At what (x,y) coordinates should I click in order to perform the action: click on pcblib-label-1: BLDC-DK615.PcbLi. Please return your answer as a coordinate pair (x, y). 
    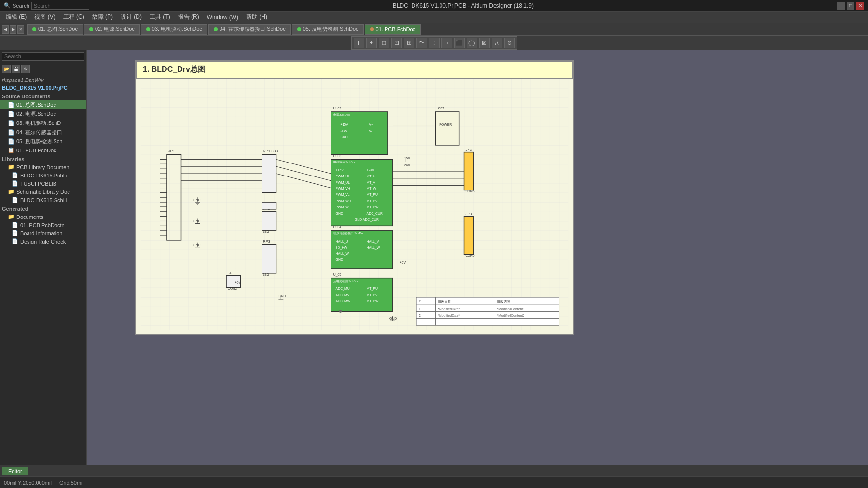
    Looking at the image, I should click on (43, 176).